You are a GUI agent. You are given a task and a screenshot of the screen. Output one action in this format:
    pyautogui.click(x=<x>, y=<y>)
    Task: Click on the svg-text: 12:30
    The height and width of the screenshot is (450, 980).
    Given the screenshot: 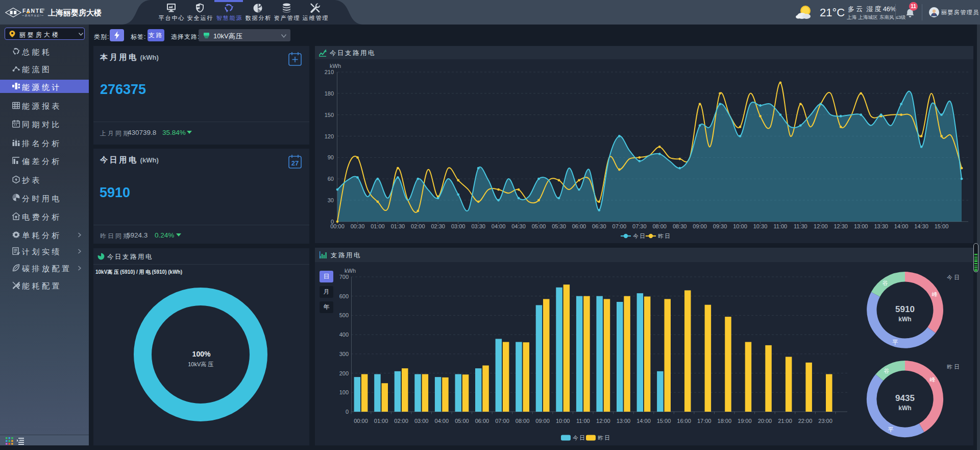 What is the action you would take?
    pyautogui.click(x=841, y=226)
    